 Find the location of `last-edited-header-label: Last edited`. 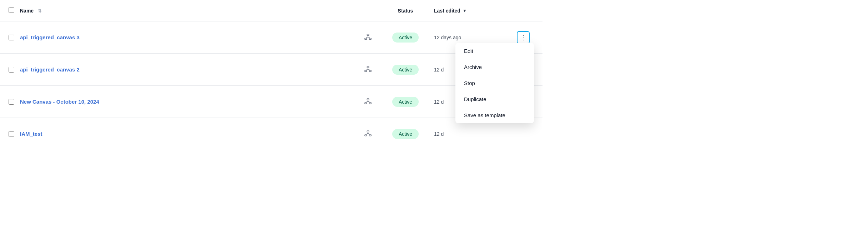

last-edited-header-label: Last edited is located at coordinates (447, 11).